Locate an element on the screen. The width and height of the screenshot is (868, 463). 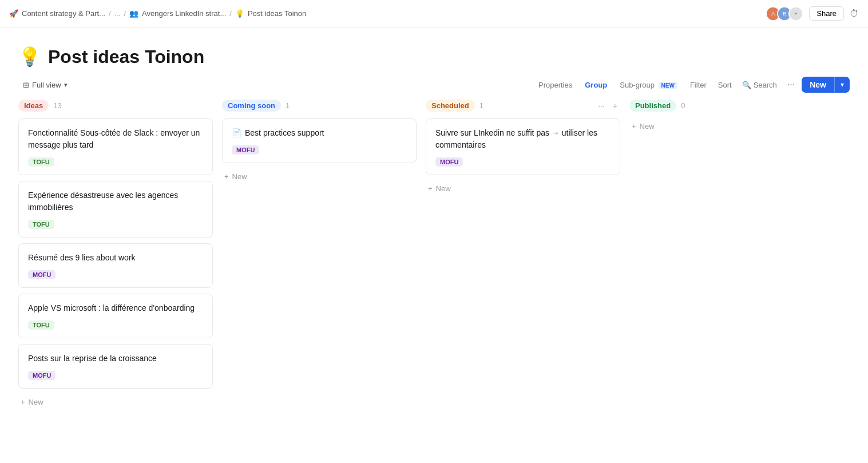
subgroup-new-badge: NEW is located at coordinates (668, 86).